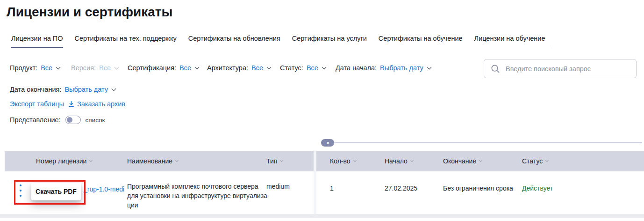  Describe the element at coordinates (71, 104) in the screenshot. I see `download-icon` at that location.